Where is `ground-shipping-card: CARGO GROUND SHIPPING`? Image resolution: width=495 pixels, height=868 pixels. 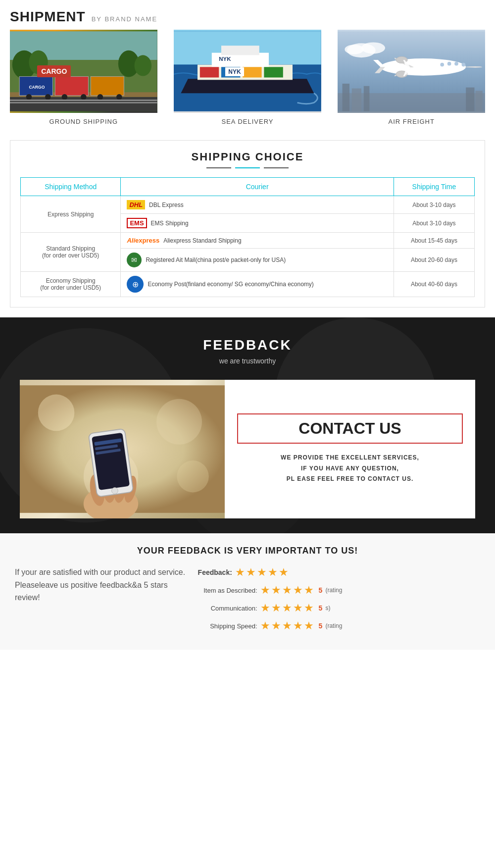 ground-shipping-card: CARGO GROUND SHIPPING is located at coordinates (84, 77).